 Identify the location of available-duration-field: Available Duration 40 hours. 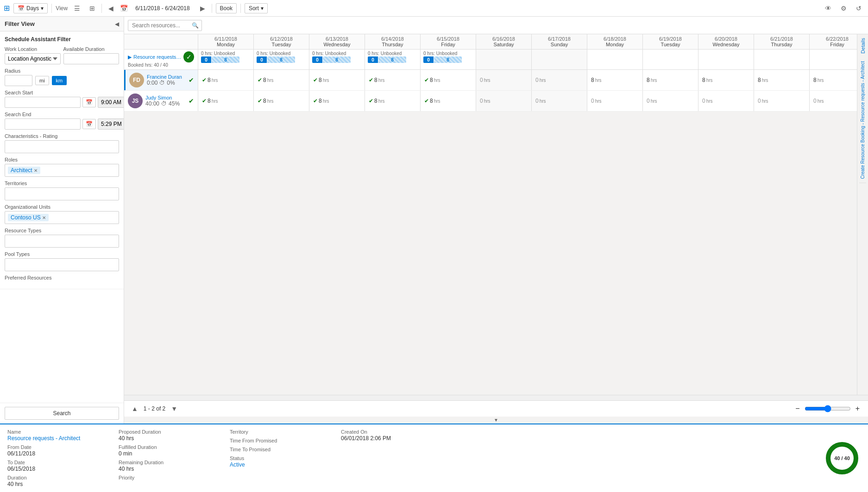
(92, 56).